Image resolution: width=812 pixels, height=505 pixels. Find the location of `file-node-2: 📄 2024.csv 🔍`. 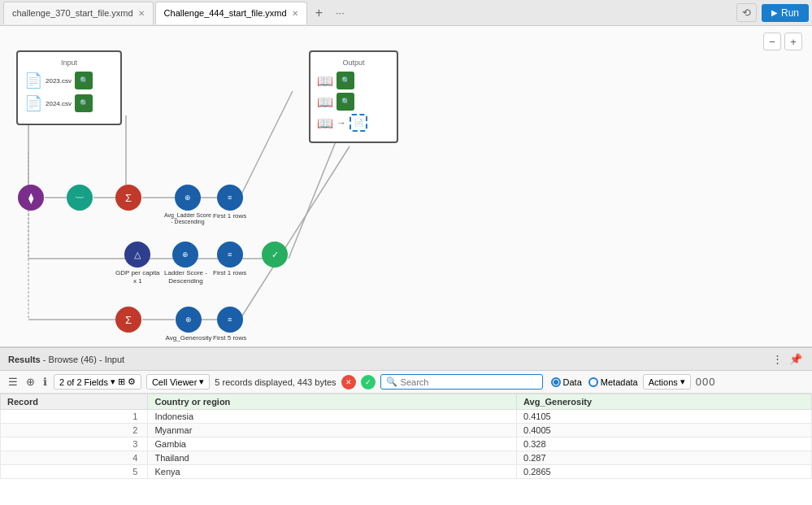

file-node-2: 📄 2024.csv 🔍 is located at coordinates (69, 103).